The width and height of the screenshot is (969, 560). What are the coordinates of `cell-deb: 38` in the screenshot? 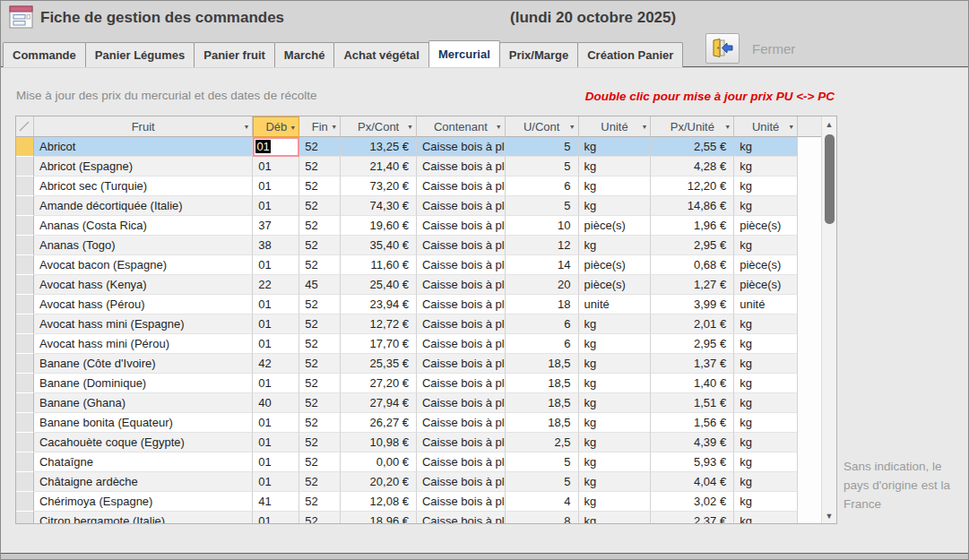 It's located at (276, 246).